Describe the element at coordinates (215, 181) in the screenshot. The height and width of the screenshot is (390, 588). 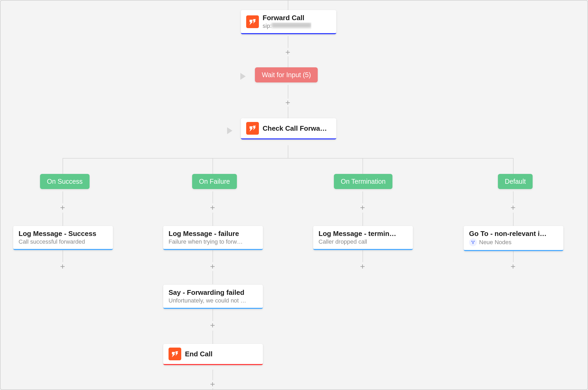
I see `chip-label: On Failure` at that location.